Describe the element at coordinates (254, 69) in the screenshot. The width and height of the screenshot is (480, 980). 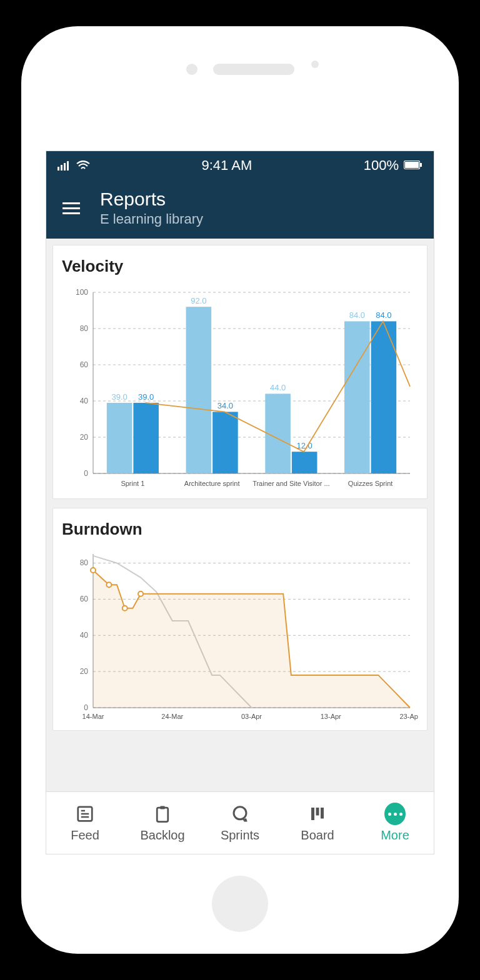
I see `speaker-slot` at that location.